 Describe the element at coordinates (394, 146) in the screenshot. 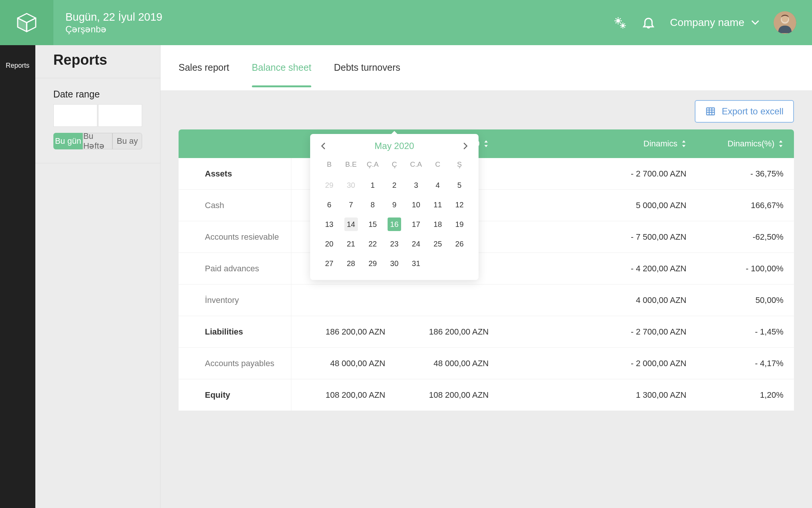

I see `calendar-title: May 2020` at that location.